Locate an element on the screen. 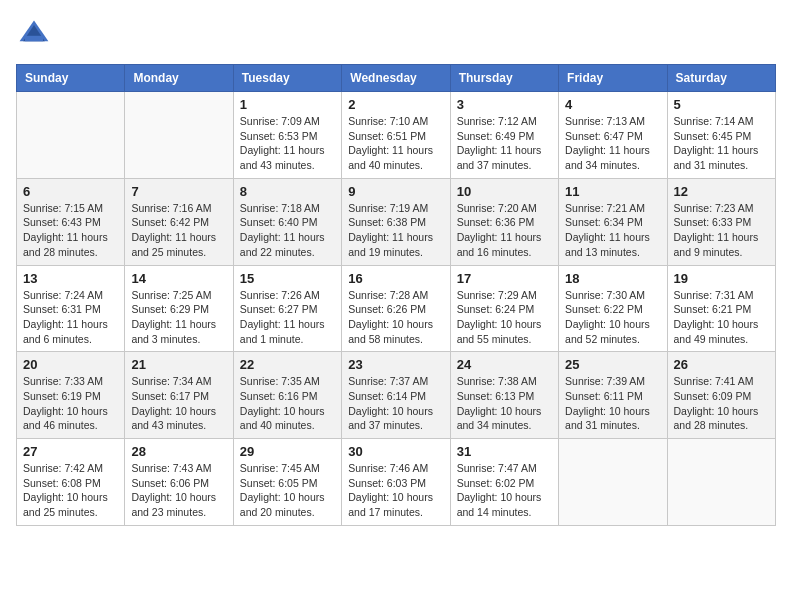 The width and height of the screenshot is (792, 612). day-info: Sunrise: 7:20 AMSunset: 6:36 PMDaylight:… is located at coordinates (504, 230).